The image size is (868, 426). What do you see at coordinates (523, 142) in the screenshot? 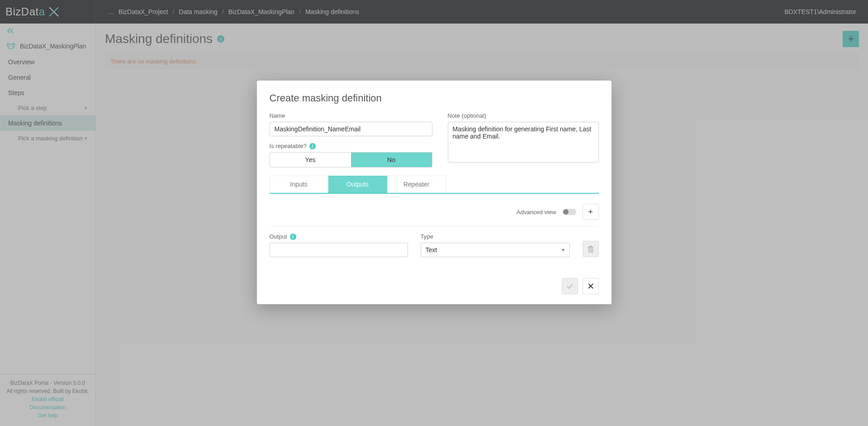
I see `note-textarea` at bounding box center [523, 142].